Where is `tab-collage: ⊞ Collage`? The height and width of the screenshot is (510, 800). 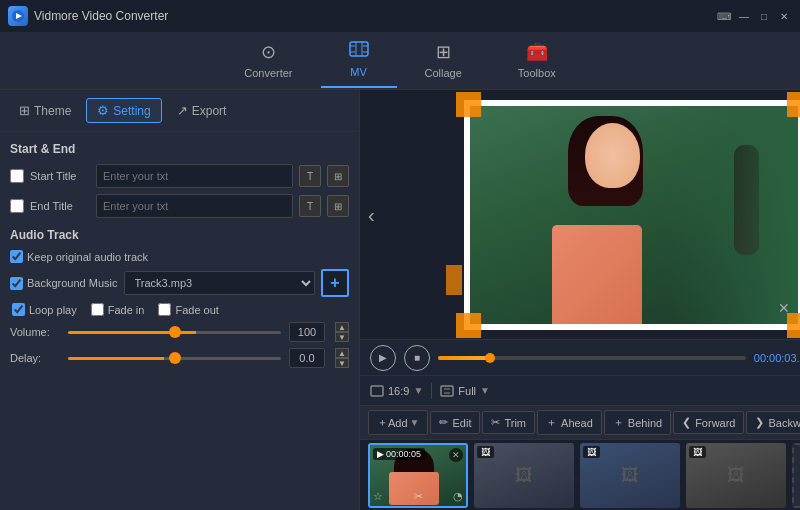 tab-collage: ⊞ Collage is located at coordinates (444, 61).